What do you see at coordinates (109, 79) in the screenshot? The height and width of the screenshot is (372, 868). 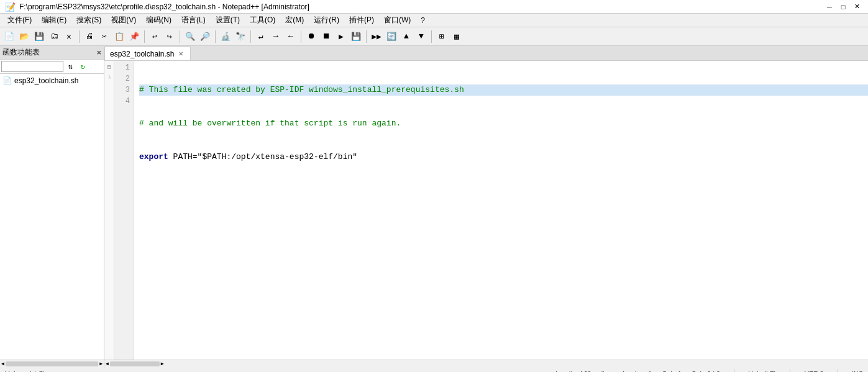 I see `fold-line-2: └` at bounding box center [109, 79].